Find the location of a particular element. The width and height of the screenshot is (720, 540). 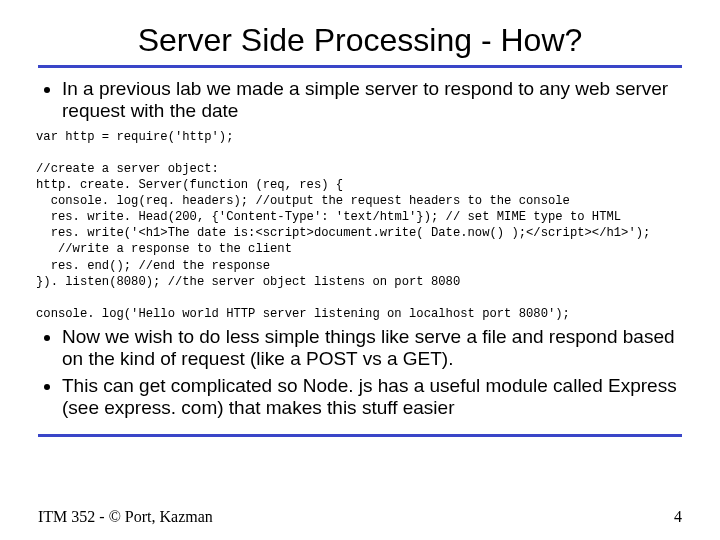

divider-top is located at coordinates (360, 66).